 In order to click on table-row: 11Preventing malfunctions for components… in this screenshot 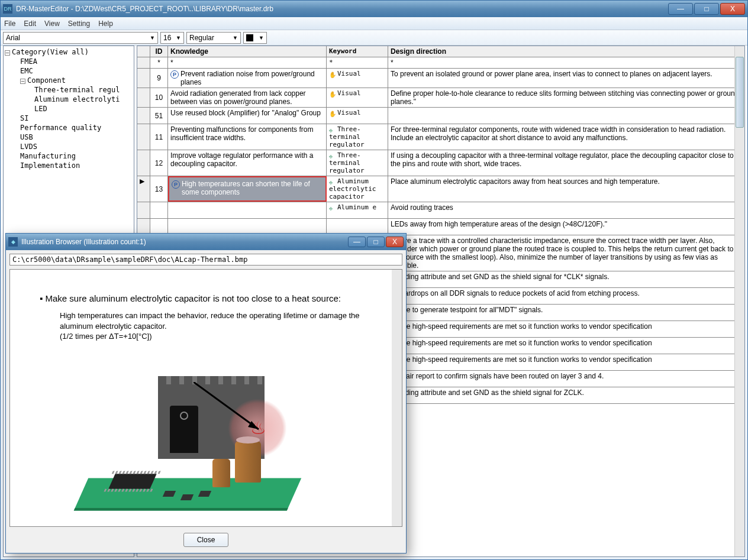, I will do `click(441, 137)`.